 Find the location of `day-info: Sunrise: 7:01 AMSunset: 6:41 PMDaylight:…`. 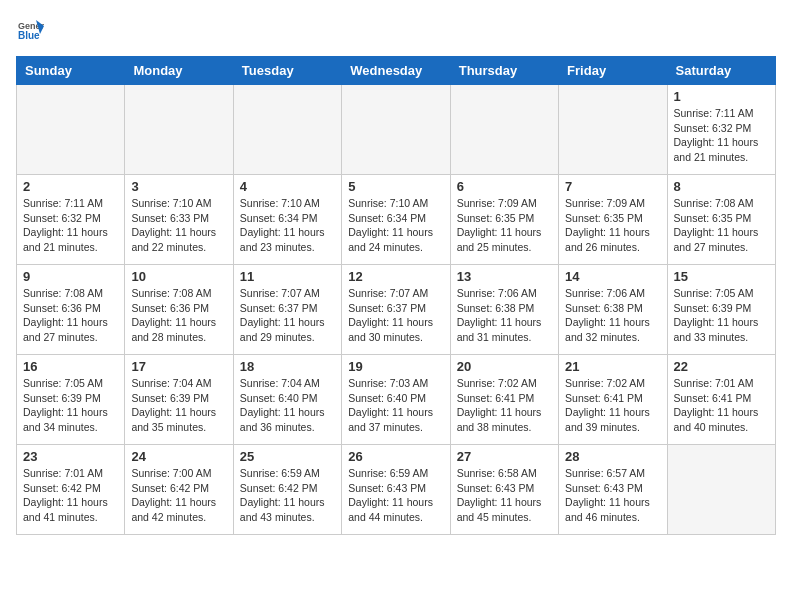

day-info: Sunrise: 7:01 AMSunset: 6:41 PMDaylight:… is located at coordinates (722, 406).